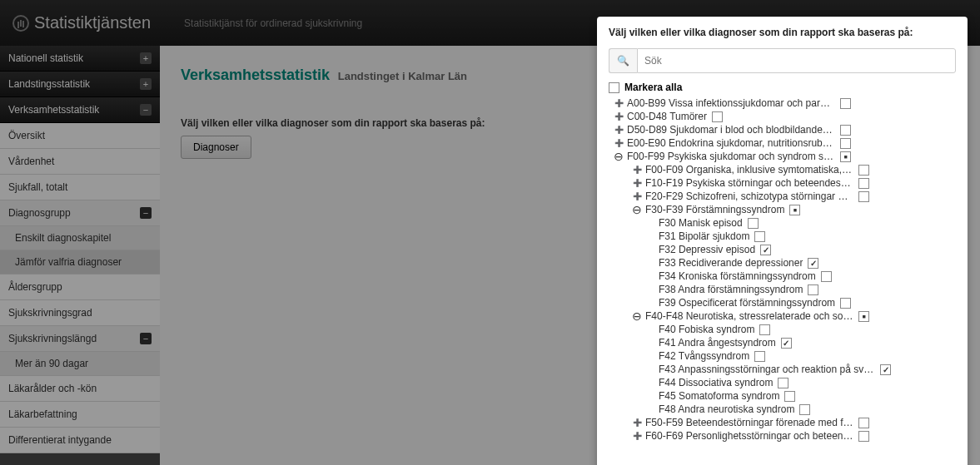 The image size is (980, 465). Describe the element at coordinates (783, 61) in the screenshot. I see `search-group: 🔍` at that location.